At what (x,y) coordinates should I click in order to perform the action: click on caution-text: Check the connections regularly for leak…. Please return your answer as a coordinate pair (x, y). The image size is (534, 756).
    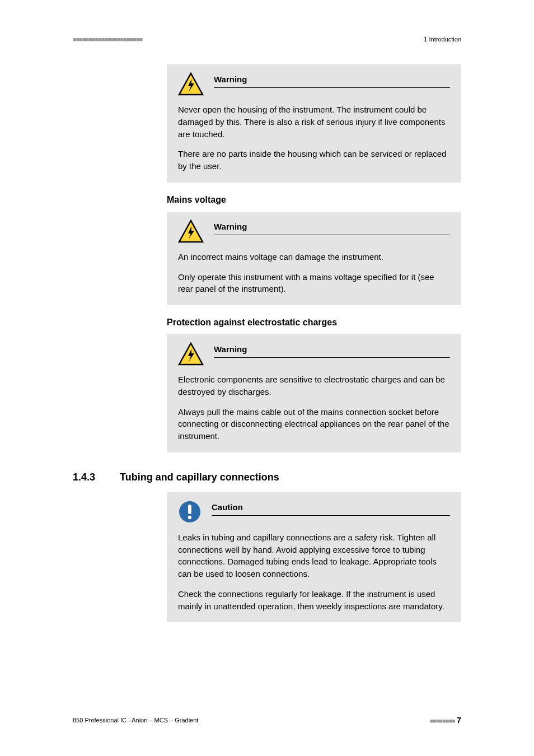
    Looking at the image, I should click on (314, 600).